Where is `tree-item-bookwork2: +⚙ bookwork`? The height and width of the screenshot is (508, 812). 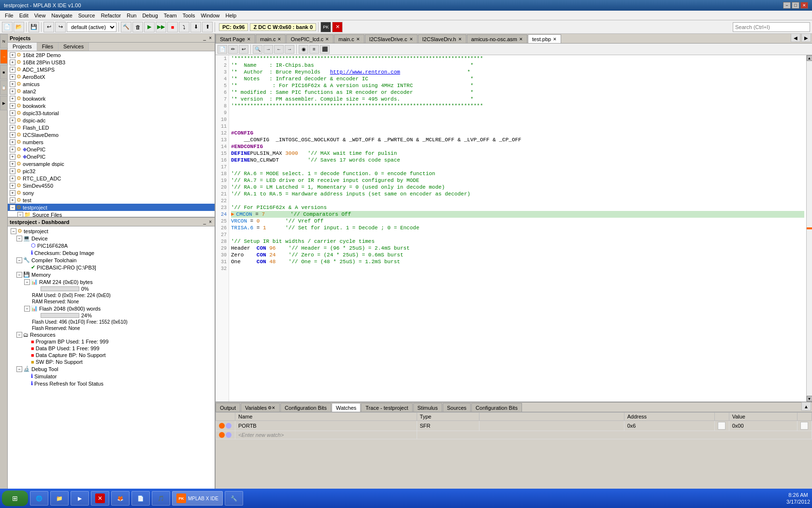
tree-item-bookwork2: +⚙ bookwork is located at coordinates (111, 105).